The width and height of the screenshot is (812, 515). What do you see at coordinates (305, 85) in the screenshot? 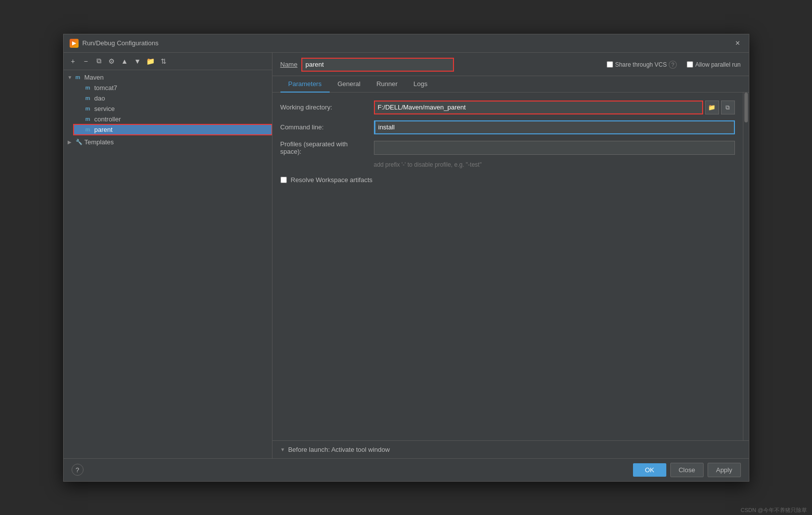
I see `tab-parameters: Parameters` at bounding box center [305, 85].